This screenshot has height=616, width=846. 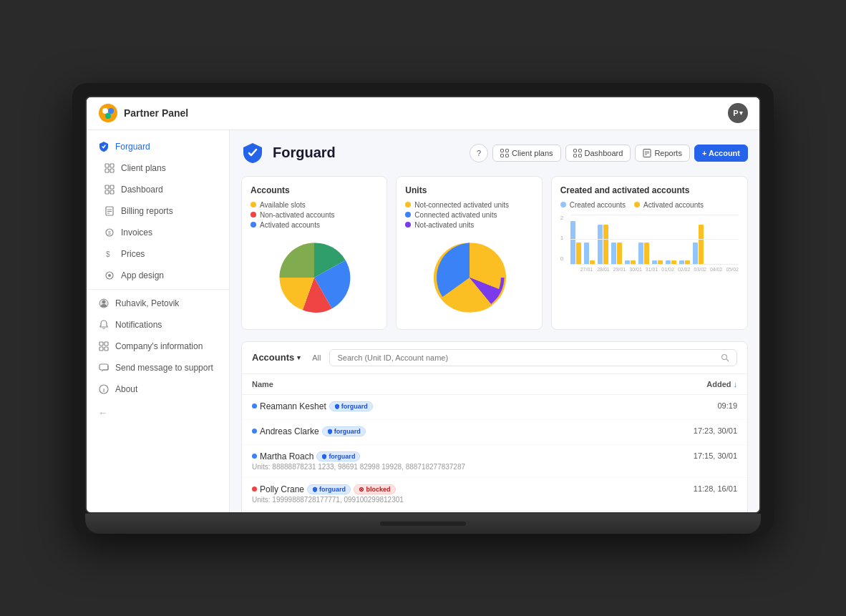 What do you see at coordinates (663, 153) in the screenshot?
I see `reports-button: Reports` at bounding box center [663, 153].